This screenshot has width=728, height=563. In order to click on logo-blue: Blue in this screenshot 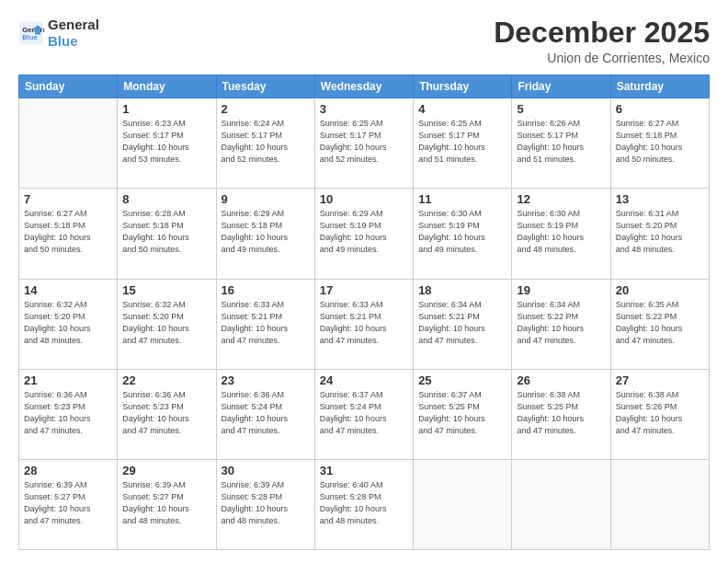, I will do `click(74, 41)`.